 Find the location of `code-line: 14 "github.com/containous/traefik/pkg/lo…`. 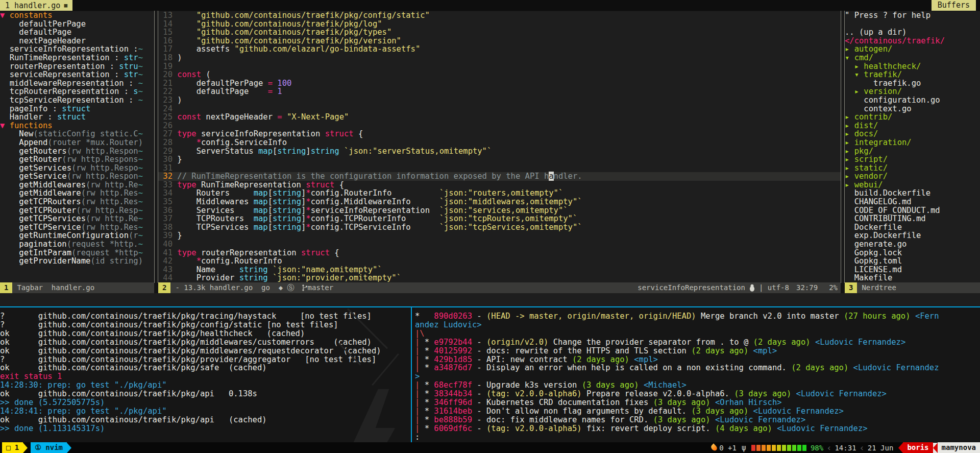

code-line: 14 "github.com/containous/traefik/pkg/lo… is located at coordinates (499, 25).